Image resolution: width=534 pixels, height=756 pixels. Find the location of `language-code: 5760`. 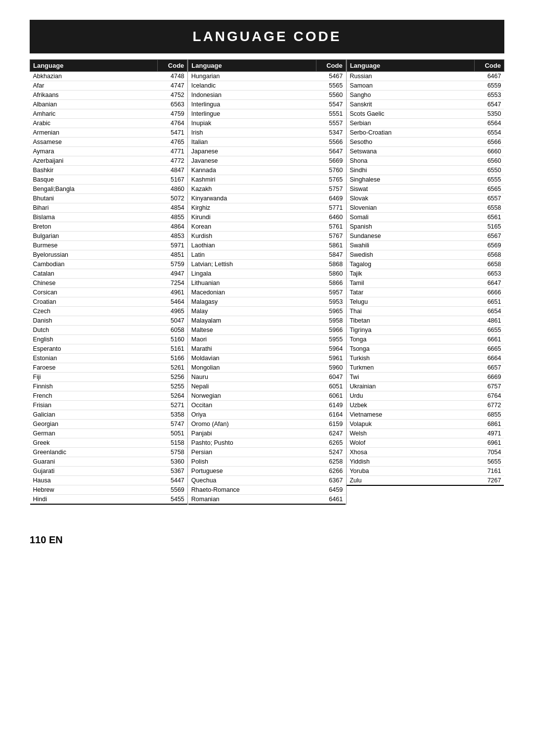

language-code: 5760 is located at coordinates (331, 170).